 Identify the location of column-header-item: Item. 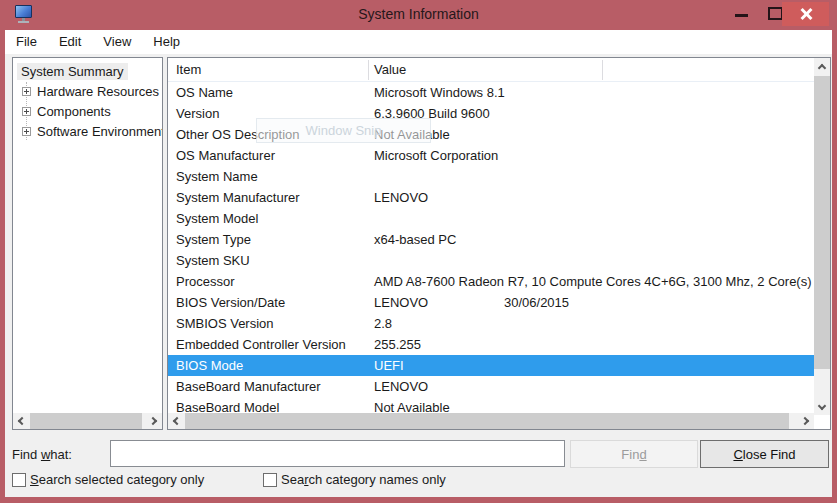
(188, 70).